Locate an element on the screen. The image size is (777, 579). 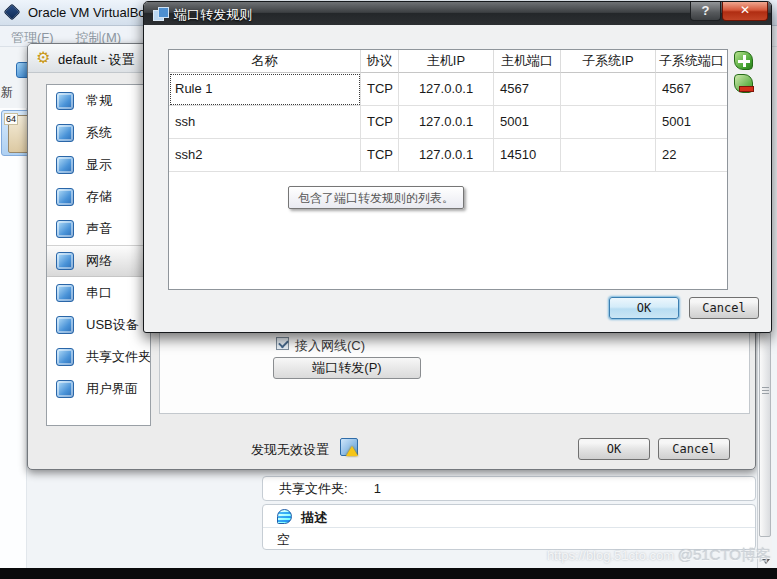
cell-guest-port: 4567 is located at coordinates (692, 90).